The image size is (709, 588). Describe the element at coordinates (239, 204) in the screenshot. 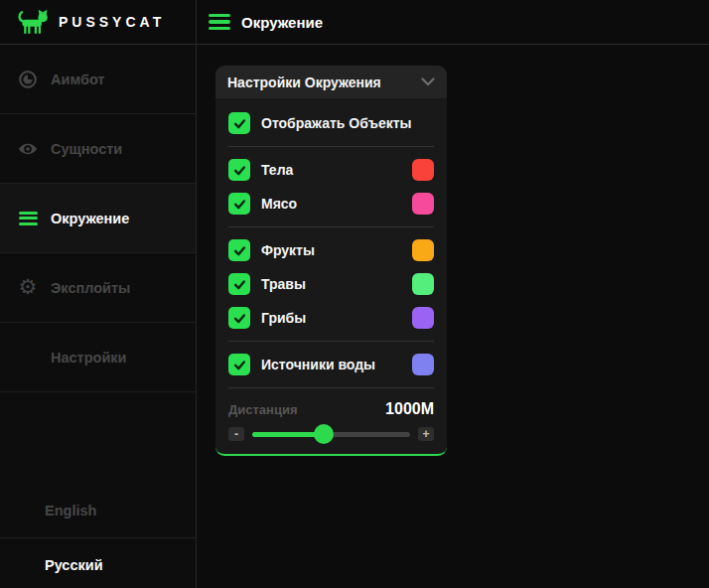

I see `checkbox-meat` at that location.